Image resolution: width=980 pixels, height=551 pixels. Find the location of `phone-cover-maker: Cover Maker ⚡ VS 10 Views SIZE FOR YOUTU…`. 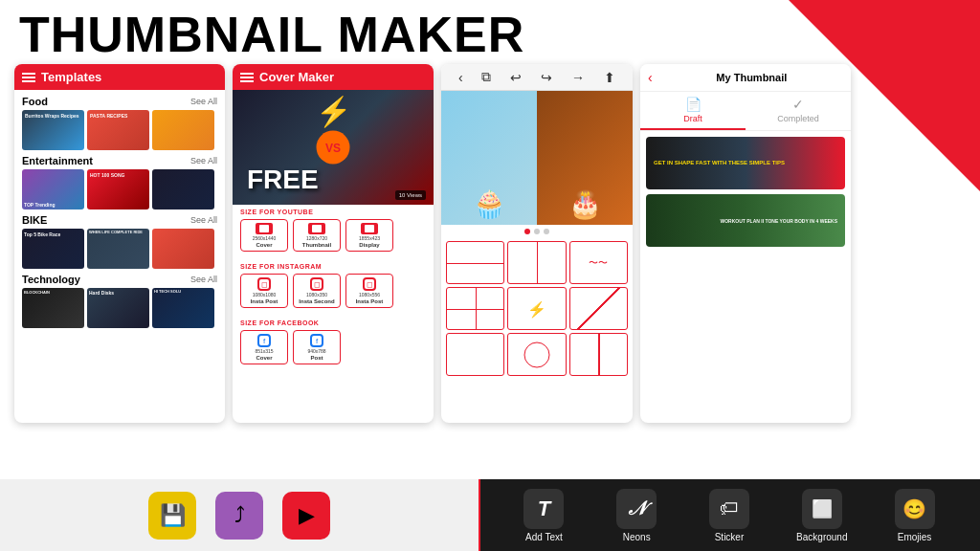

phone-cover-maker: Cover Maker ⚡ VS 10 Views SIZE FOR YOUTU… is located at coordinates (333, 243).